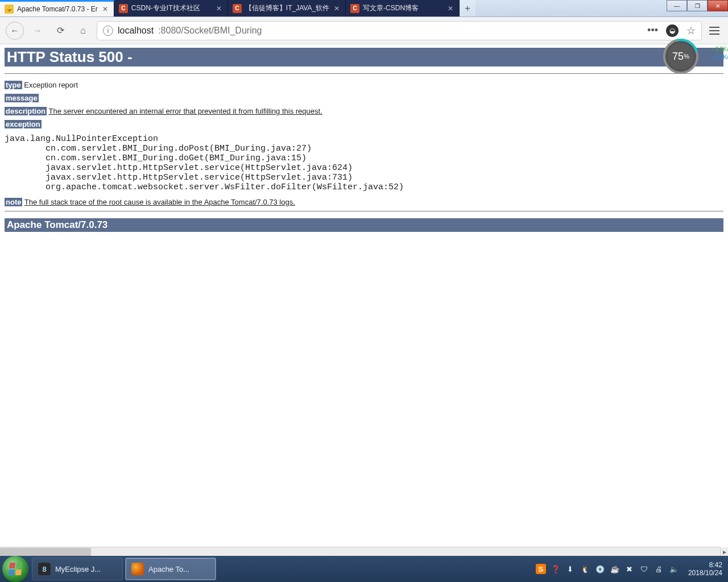 The width and height of the screenshot is (728, 582). Describe the element at coordinates (399, 31) in the screenshot. I see `address-bar: i localhost:8080/Socket/BMI_During ••• ◒…` at that location.